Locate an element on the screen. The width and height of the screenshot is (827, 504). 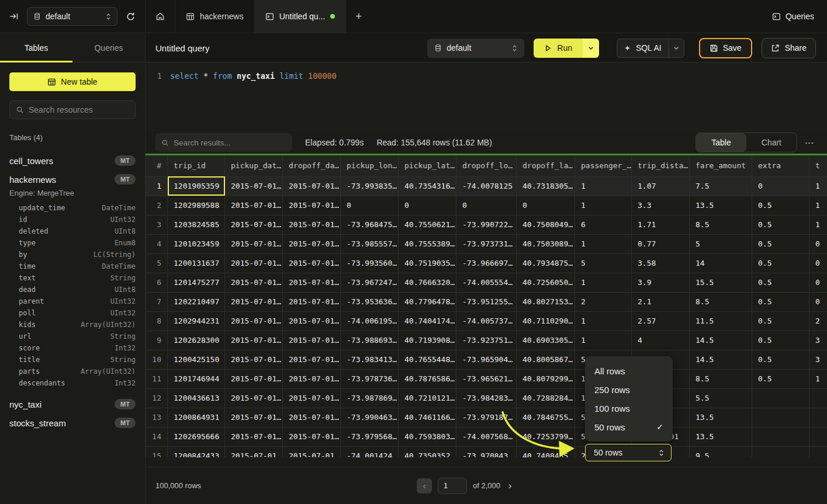
table-cell: -73.966697… is located at coordinates (486, 263).